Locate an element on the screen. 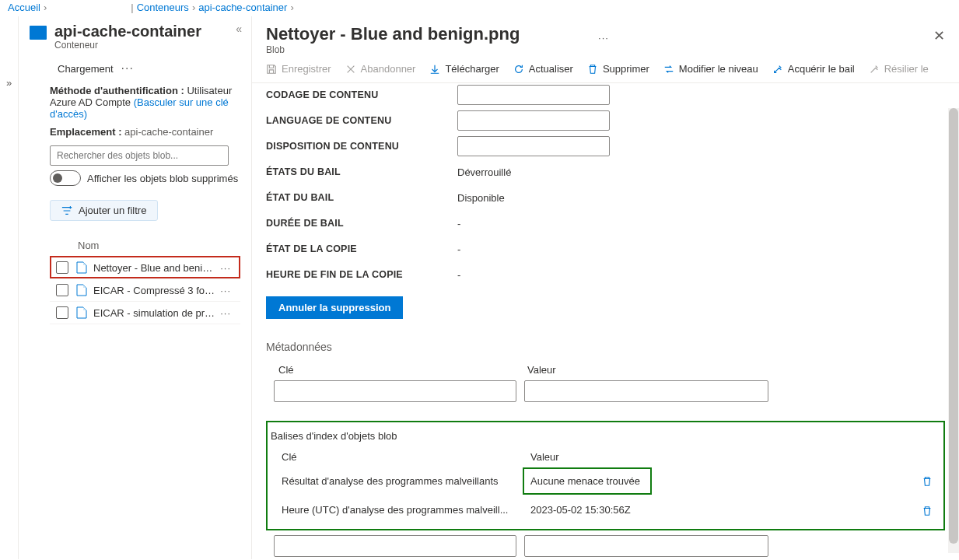 Image resolution: width=959 pixels, height=560 pixels. expand-icon: » is located at coordinates (9, 318).